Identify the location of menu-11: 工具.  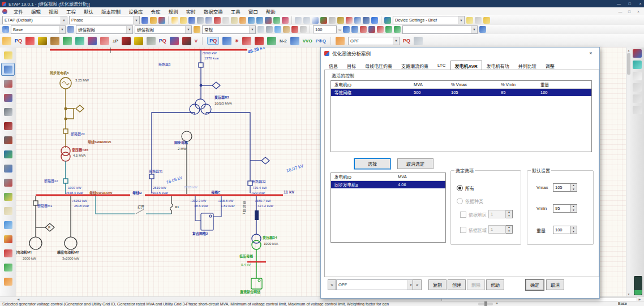
(235, 12).